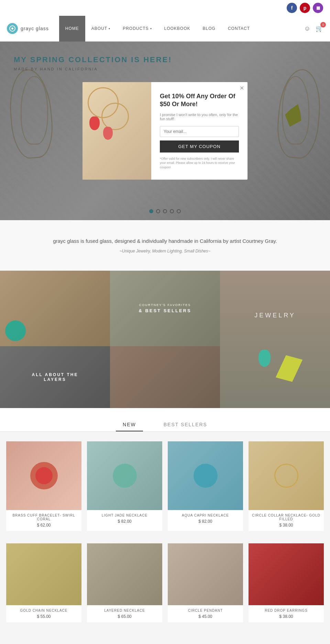 The width and height of the screenshot is (330, 644). Describe the element at coordinates (44, 583) in the screenshot. I see `product-card-5: GOLD CHAIN NECKLACE $ 55.00` at that location.